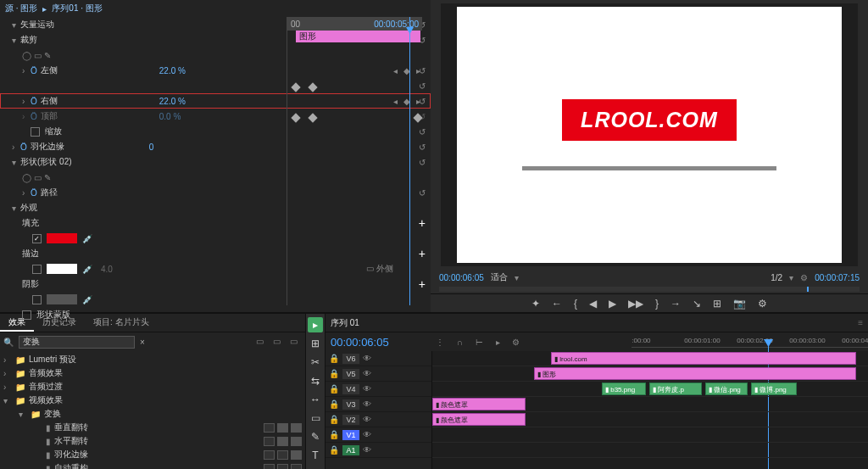 The height and width of the screenshot is (469, 868). What do you see at coordinates (153, 465) in the screenshot?
I see `fx-tree-item: ▮自动重构` at bounding box center [153, 465].